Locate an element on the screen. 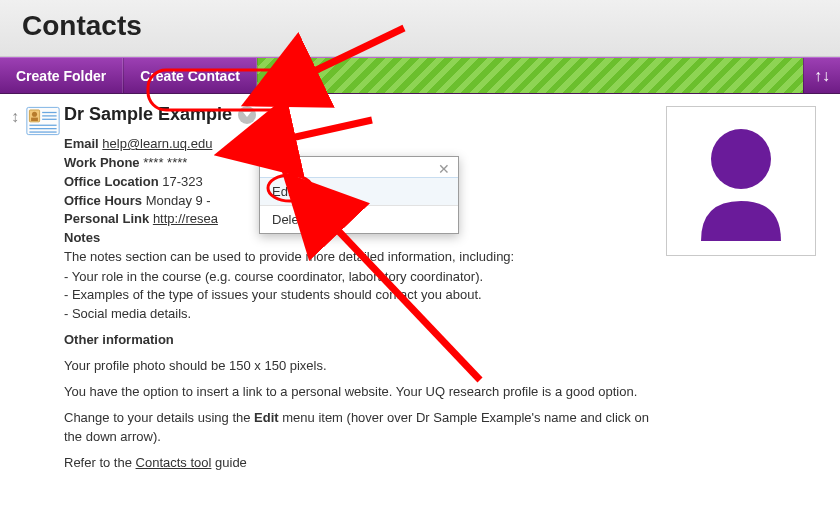 The width and height of the screenshot is (840, 530). contacts-tool-link: Contacts tool is located at coordinates (174, 462).